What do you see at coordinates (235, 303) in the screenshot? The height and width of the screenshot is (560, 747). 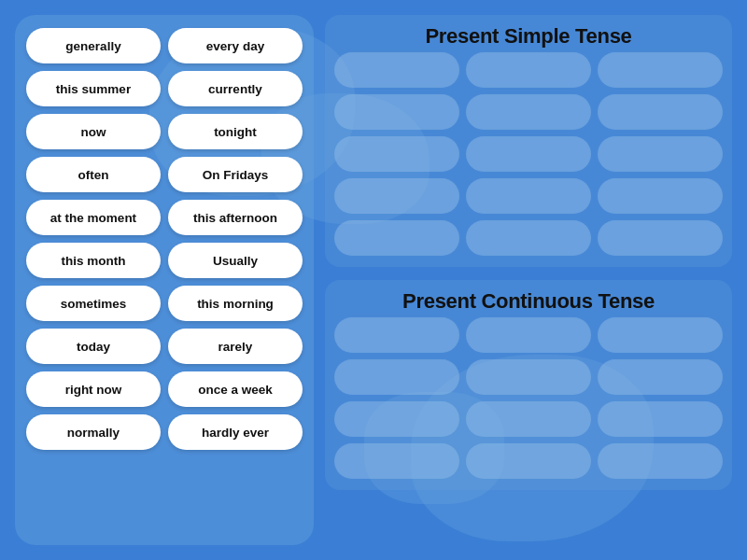 I see `word-chip: this morning` at bounding box center [235, 303].